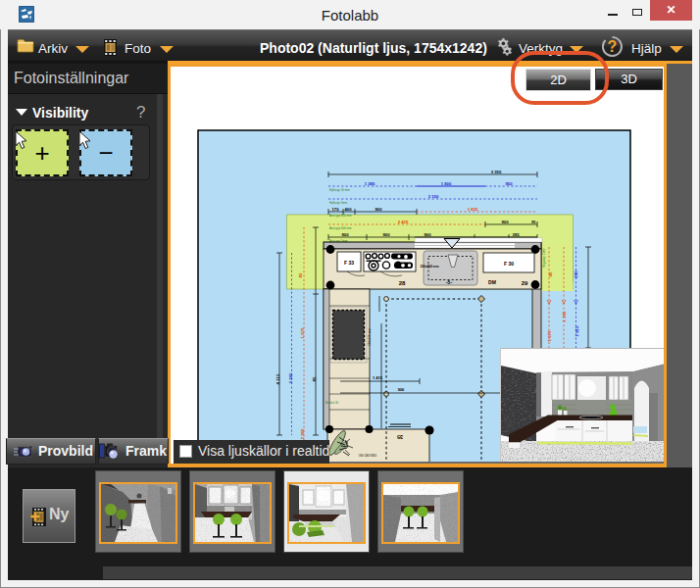  I want to click on svg-text: 1 385, so click(371, 184).